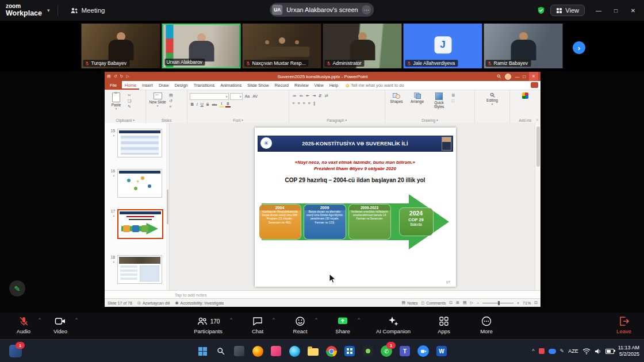 Image resolution: width=644 pixels, height=362 pixels. Describe the element at coordinates (231, 85) in the screenshot. I see `menu-animations: Animations` at that location.